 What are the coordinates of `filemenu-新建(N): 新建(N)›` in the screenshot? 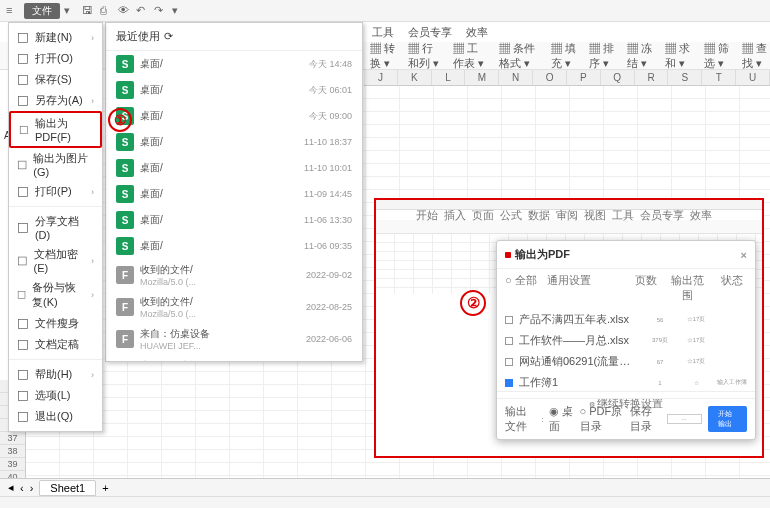 It's located at (56, 38).